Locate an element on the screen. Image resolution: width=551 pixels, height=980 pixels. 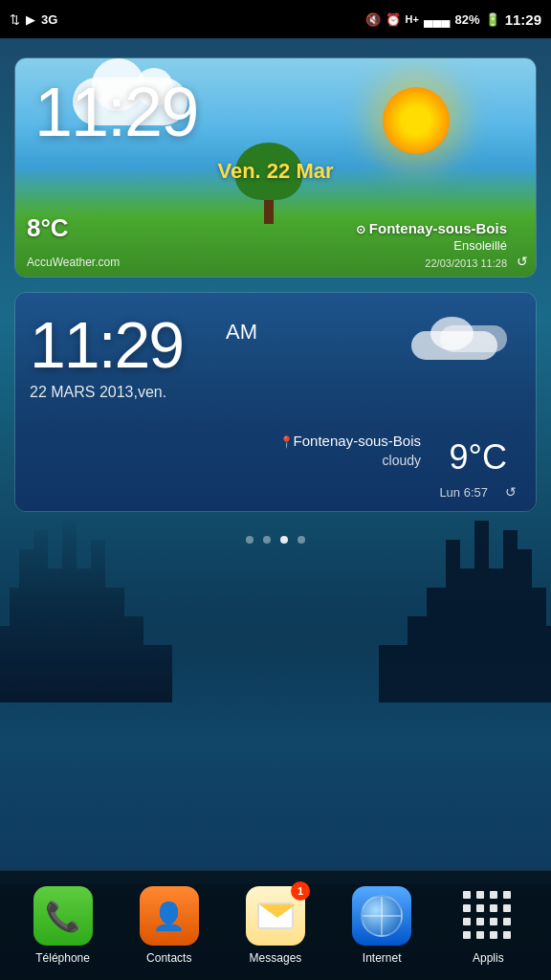
play-icon: ▶ is located at coordinates (31, 19).